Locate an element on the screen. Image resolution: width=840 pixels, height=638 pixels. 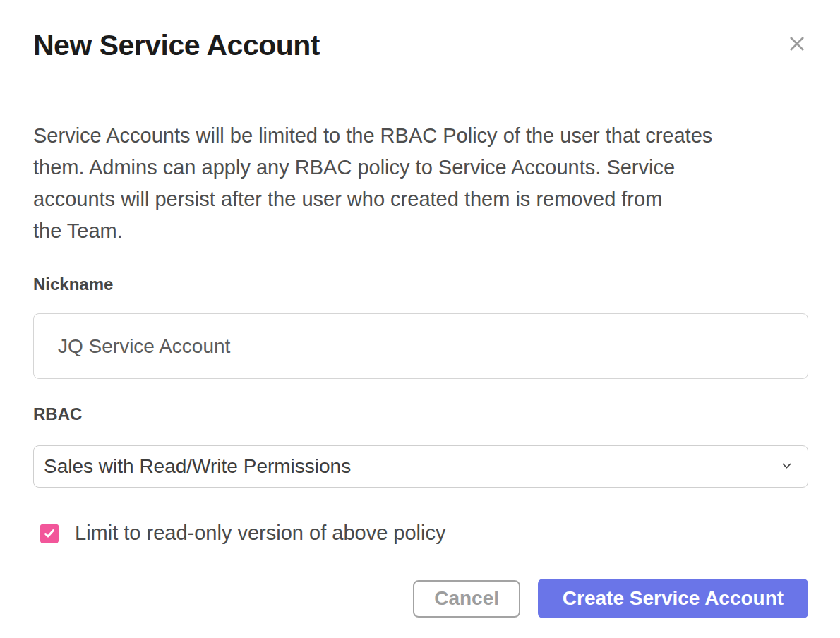
modal-header: New Service Account is located at coordinates (421, 45).